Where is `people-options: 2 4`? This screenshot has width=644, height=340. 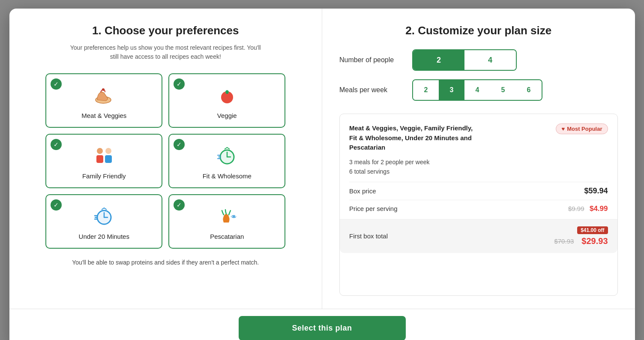
people-options: 2 4 is located at coordinates (464, 60).